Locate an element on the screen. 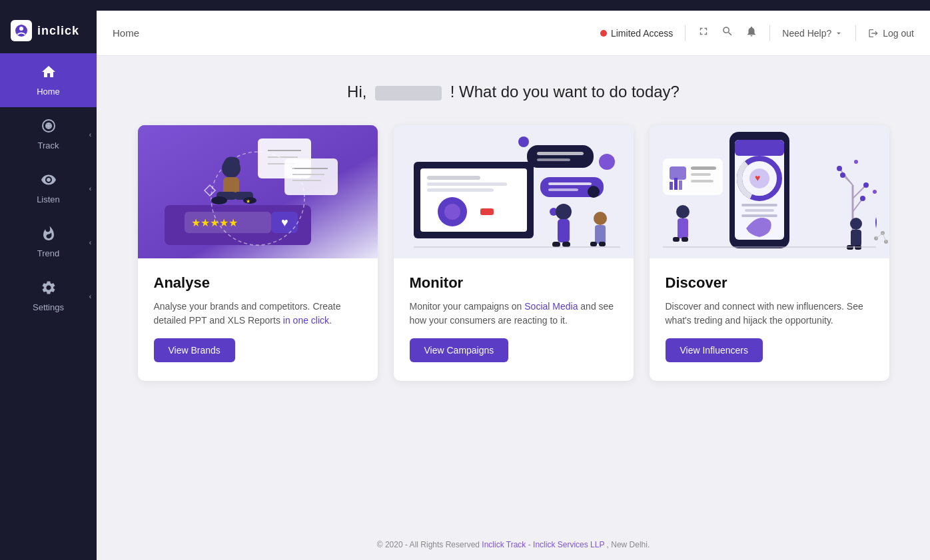 This screenshot has height=560, width=930. discover-card-title: Discover is located at coordinates (769, 283).